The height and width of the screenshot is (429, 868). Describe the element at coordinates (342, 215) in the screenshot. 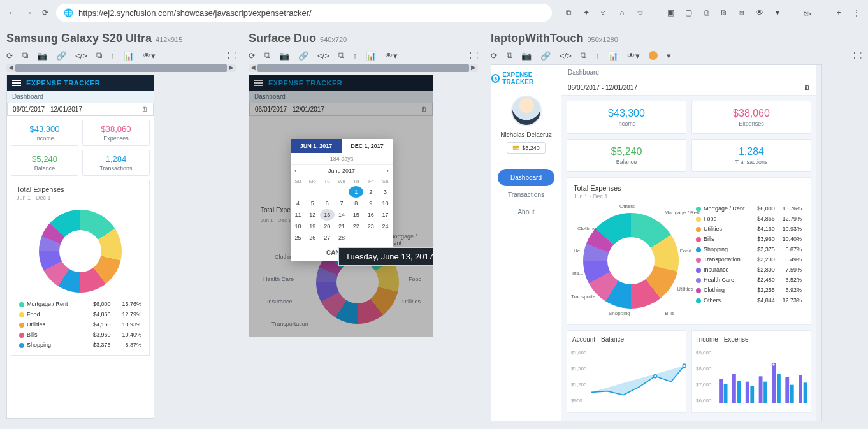

I see `calendar-day: 14` at that location.